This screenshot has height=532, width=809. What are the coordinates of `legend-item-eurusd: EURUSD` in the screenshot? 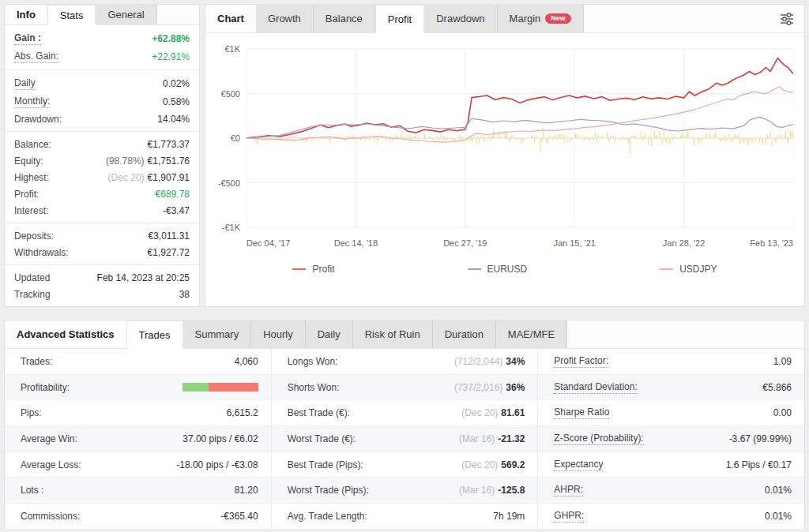 It's located at (498, 269).